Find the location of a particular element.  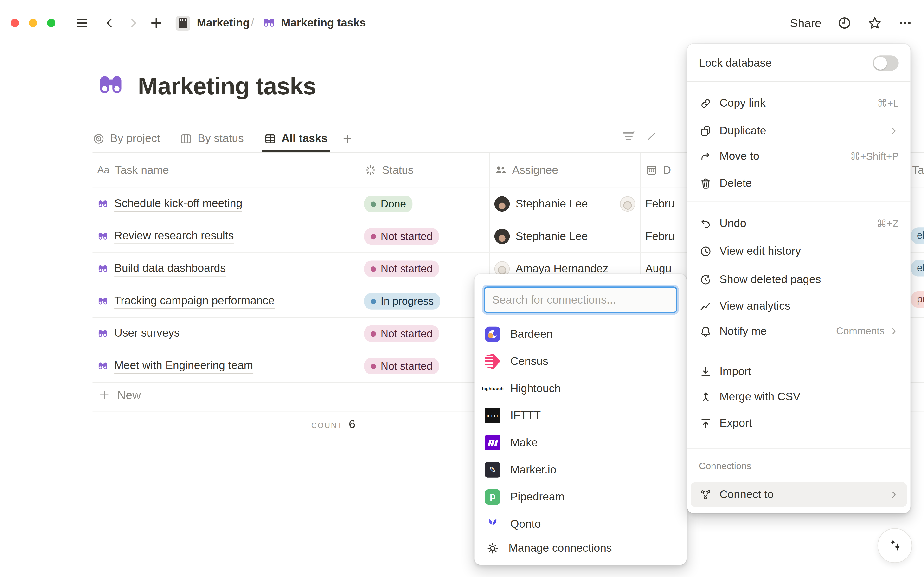

expand-icon-clipped is located at coordinates (651, 136).